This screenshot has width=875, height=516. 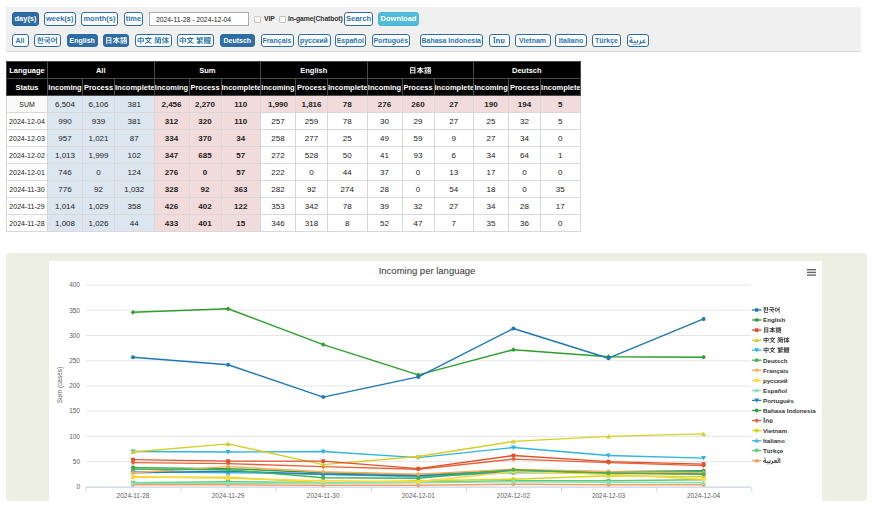 I want to click on svg-text: English, so click(x=774, y=320).